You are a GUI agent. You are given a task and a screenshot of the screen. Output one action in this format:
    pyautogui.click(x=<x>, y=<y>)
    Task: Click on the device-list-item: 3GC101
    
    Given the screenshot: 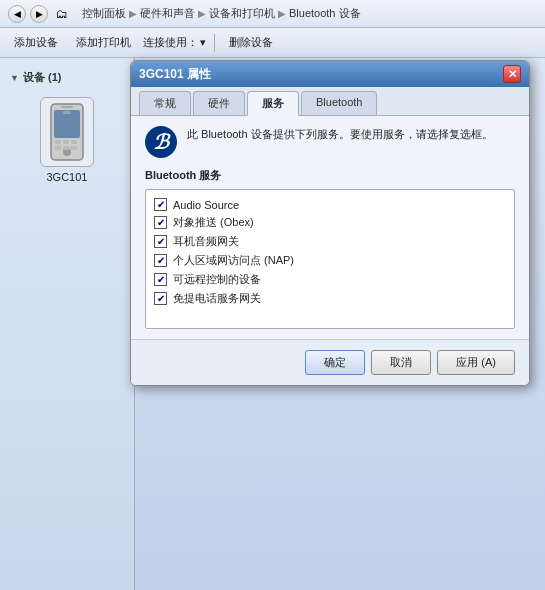 What is the action you would take?
    pyautogui.click(x=67, y=140)
    